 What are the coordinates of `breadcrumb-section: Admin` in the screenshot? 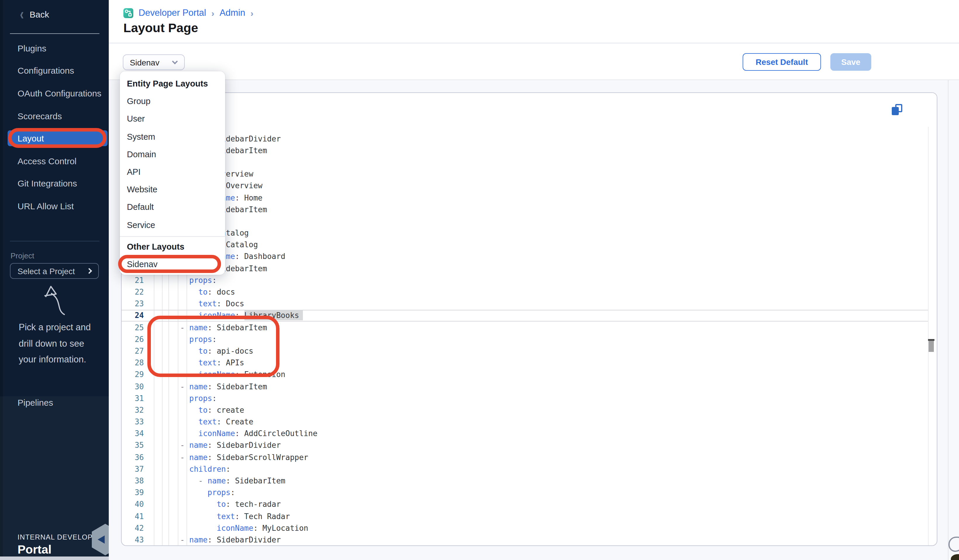 It's located at (233, 13).